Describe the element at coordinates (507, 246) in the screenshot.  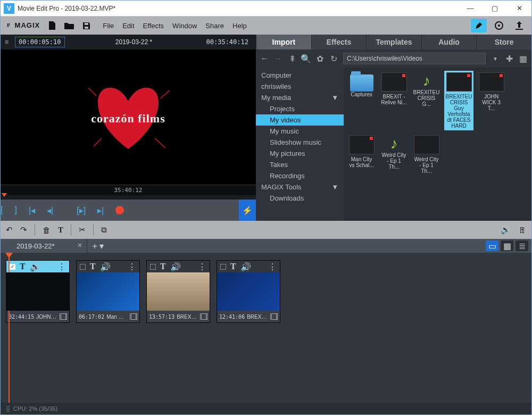
I see `view-scene-icon: ▦` at that location.